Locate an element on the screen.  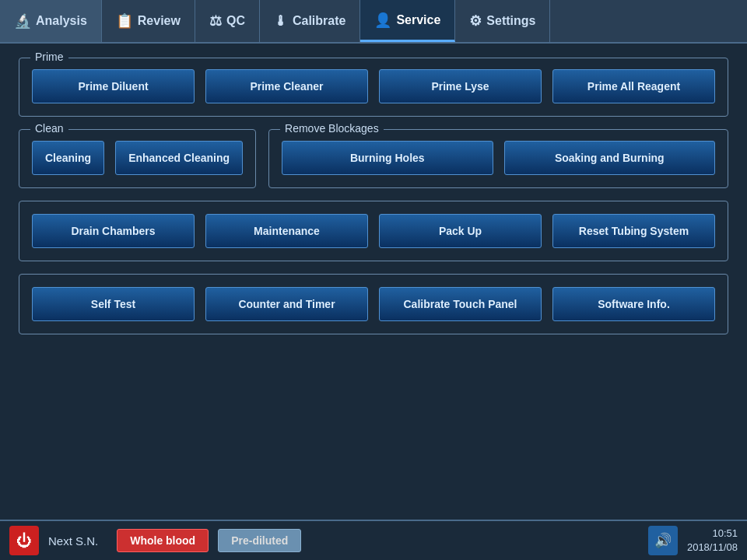
pack-up-button: Pack Up is located at coordinates (461, 231).